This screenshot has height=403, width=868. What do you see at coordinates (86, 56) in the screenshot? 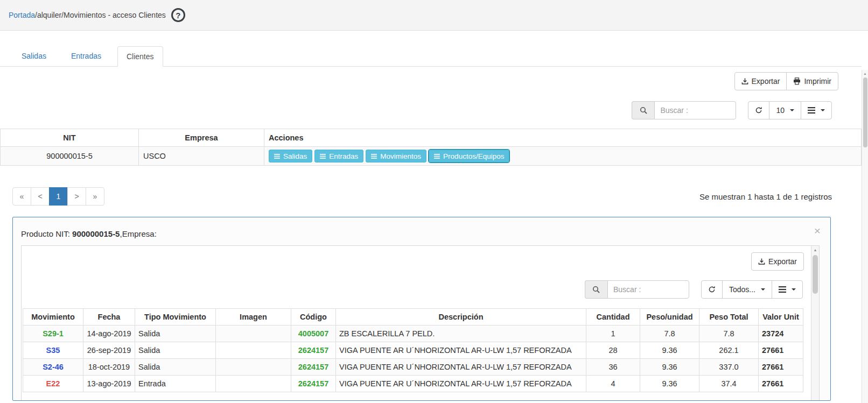
I see `tab-entradas: Entradas` at bounding box center [86, 56].